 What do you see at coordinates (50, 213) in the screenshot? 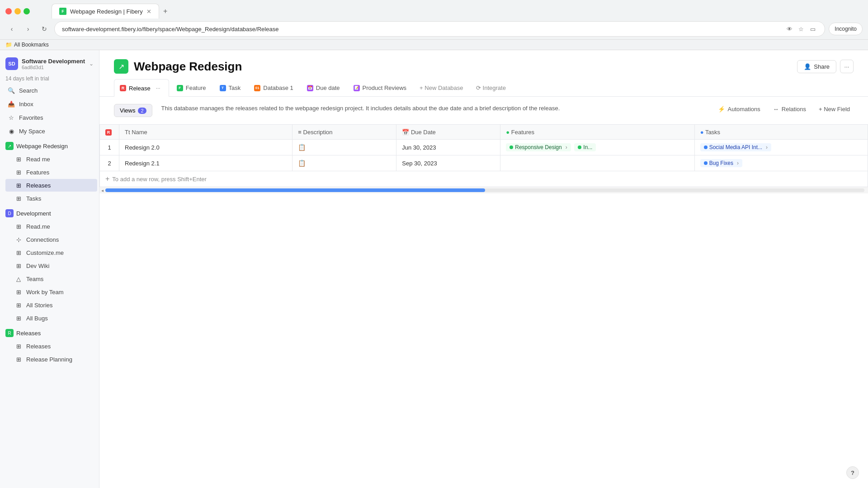
I see `section-header-development: D Development` at bounding box center [50, 213].